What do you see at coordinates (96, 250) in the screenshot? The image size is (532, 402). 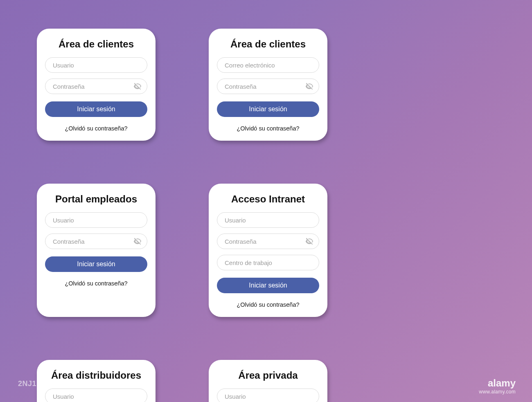 I see `login-card: Portal empleadosIniciar sesión¿Olvidó su…` at bounding box center [96, 250].